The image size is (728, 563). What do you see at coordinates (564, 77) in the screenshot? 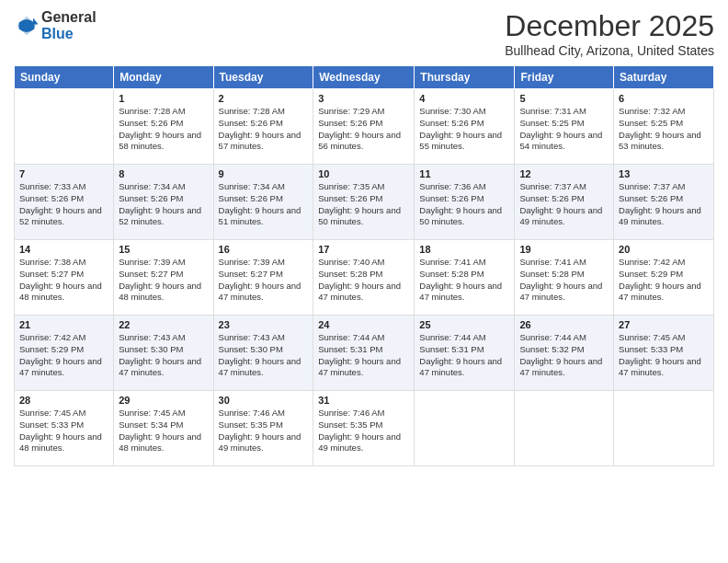
I see `header-friday: Friday` at bounding box center [564, 77].